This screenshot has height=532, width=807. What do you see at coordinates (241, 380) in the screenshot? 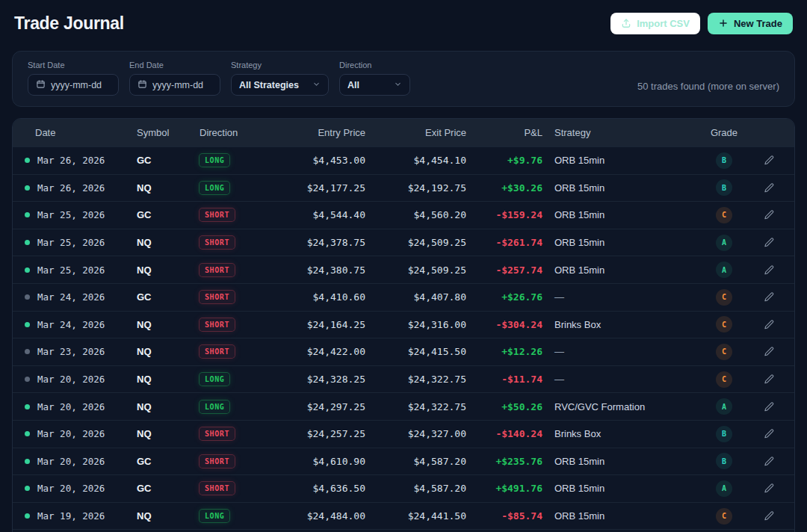
I see `direction-cell: LONG` at bounding box center [241, 380].